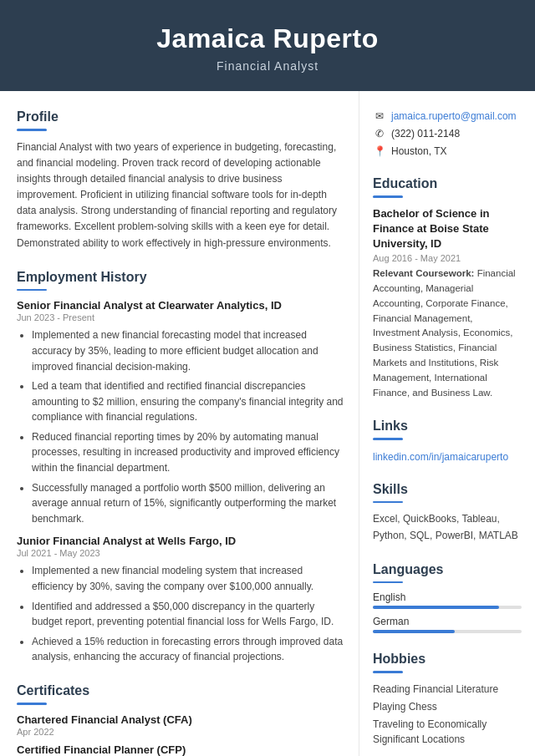  Describe the element at coordinates (447, 134) in the screenshot. I see `contact-section: ✉ jamaica.ruperto@gmail.com ✆ (322) 011-…` at that location.